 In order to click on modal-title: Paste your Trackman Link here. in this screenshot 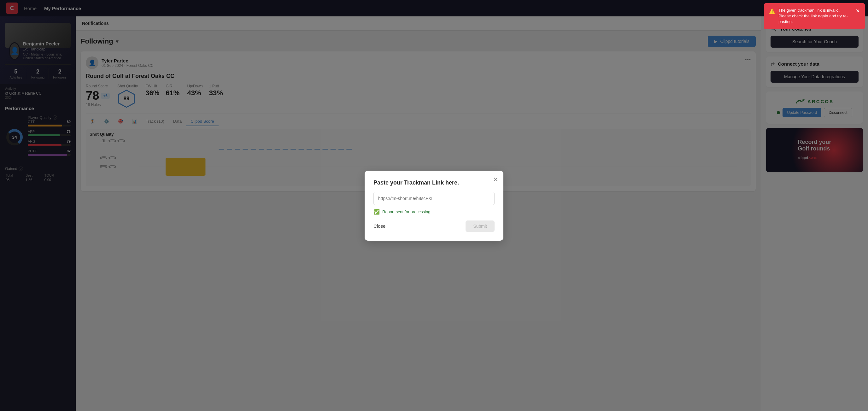, I will do `click(434, 183)`.